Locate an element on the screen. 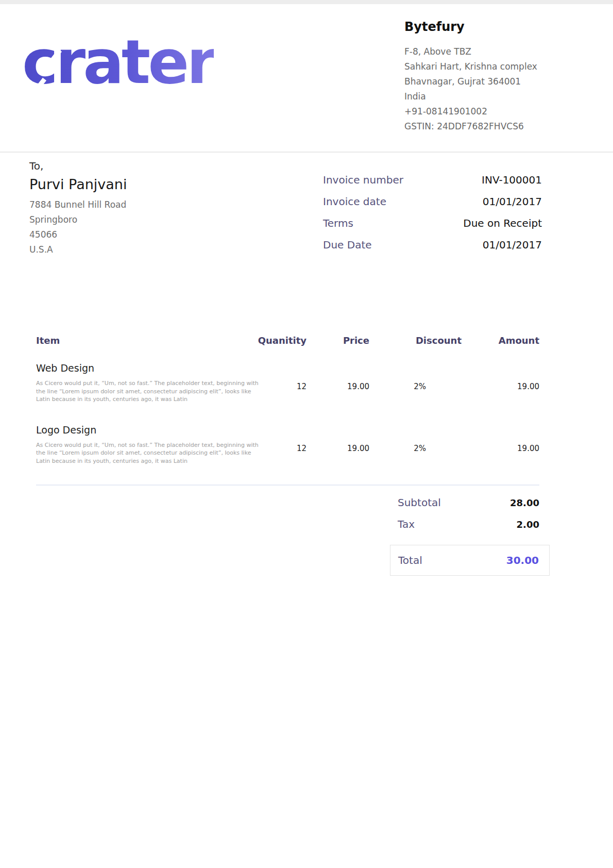 Image resolution: width=613 pixels, height=868 pixels. company-phone: +91-08141901002 is located at coordinates (471, 111).